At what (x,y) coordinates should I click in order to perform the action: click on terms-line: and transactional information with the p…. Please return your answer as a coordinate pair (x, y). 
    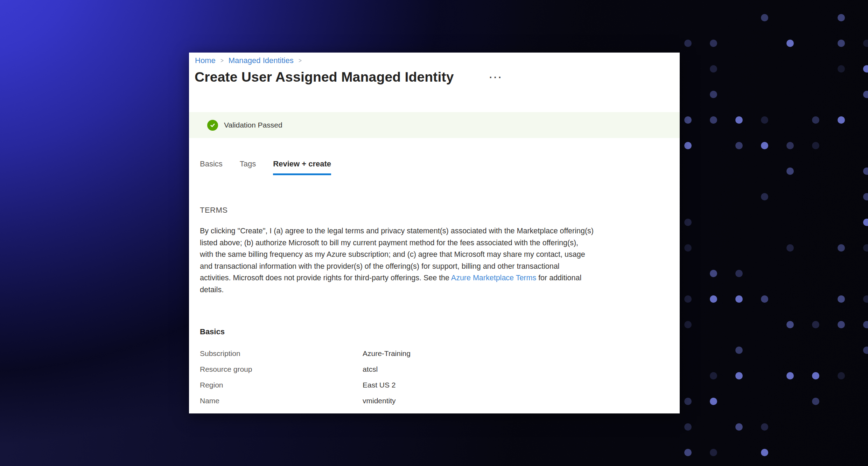
    Looking at the image, I should click on (426, 267).